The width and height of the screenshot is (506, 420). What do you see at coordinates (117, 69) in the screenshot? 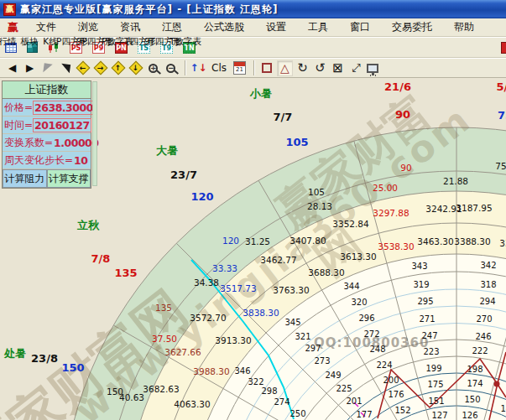
I see `shift-up-button: ↑` at bounding box center [117, 69].